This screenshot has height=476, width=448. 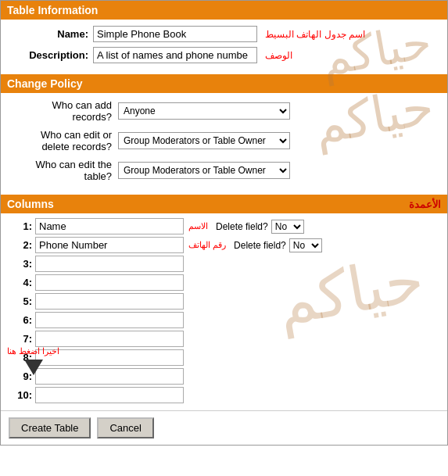 I want to click on name-label: Name:, so click(x=49, y=34).